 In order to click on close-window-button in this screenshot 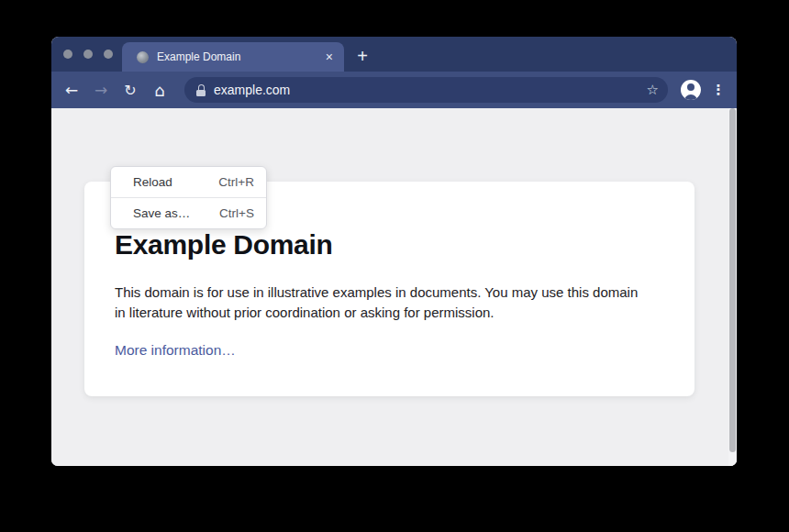, I will do `click(68, 54)`.